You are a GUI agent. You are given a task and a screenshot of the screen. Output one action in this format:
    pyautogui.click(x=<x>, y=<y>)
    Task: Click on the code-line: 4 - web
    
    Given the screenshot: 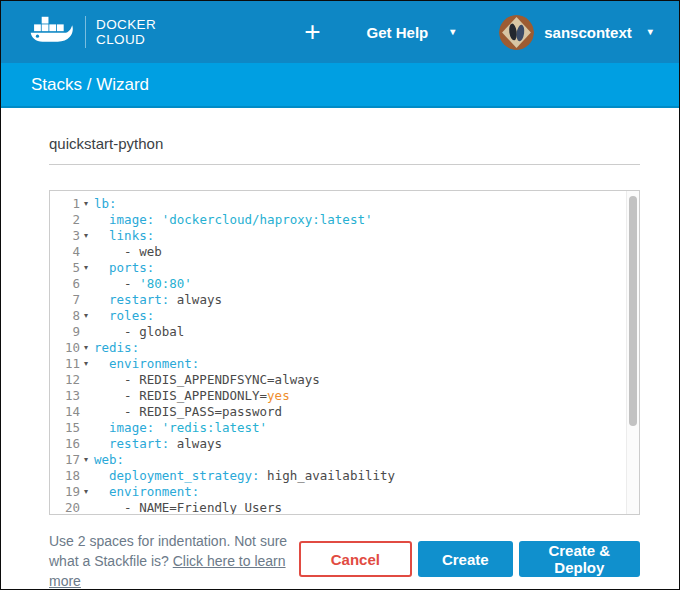 What is the action you would take?
    pyautogui.click(x=344, y=252)
    